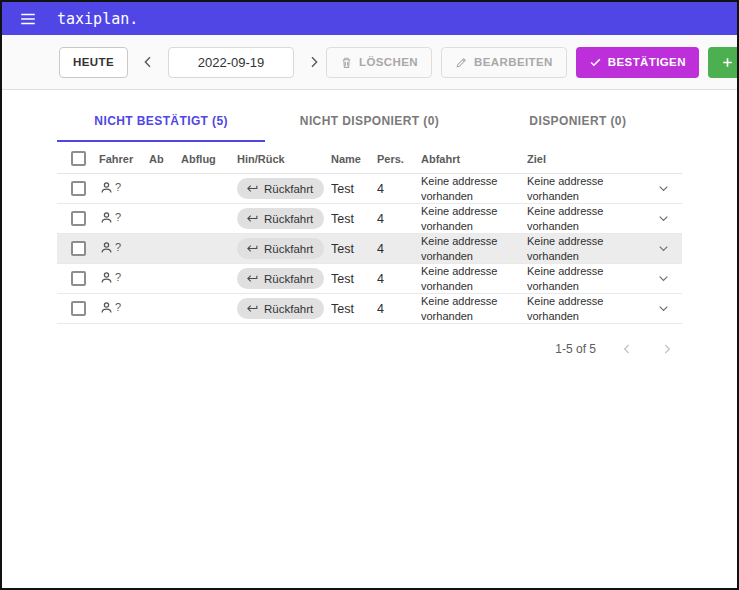 The width and height of the screenshot is (739, 590). I want to click on pagination: 1-5 of 5, so click(370, 346).